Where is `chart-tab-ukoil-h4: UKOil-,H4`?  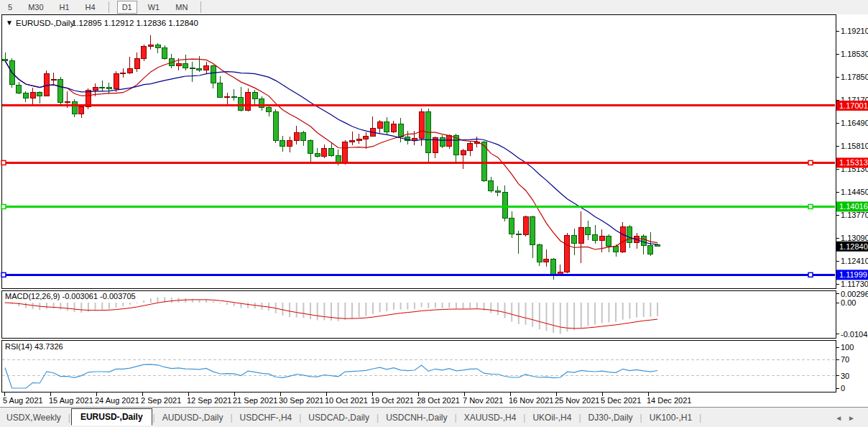 chart-tab-ukoil-h4: UKOil-,H4 is located at coordinates (552, 418).